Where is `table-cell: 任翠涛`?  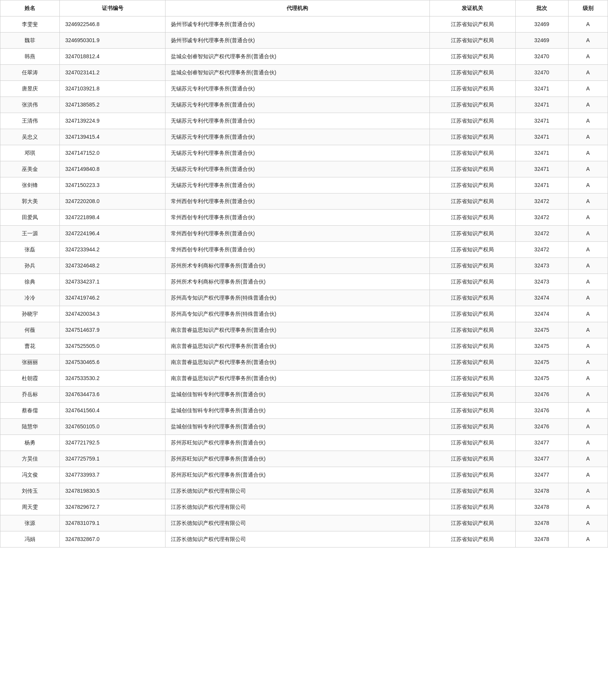
table-cell: 任翠涛 is located at coordinates (30, 73).